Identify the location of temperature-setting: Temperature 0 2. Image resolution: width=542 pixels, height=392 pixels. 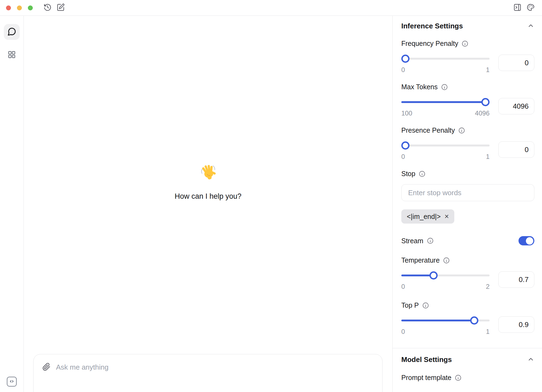
(468, 274).